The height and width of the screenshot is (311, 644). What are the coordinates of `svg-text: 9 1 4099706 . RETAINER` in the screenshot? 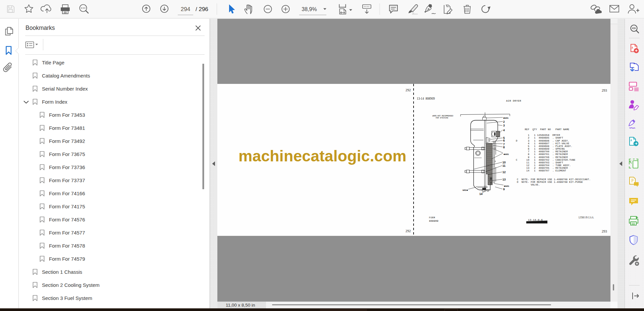 It's located at (547, 157).